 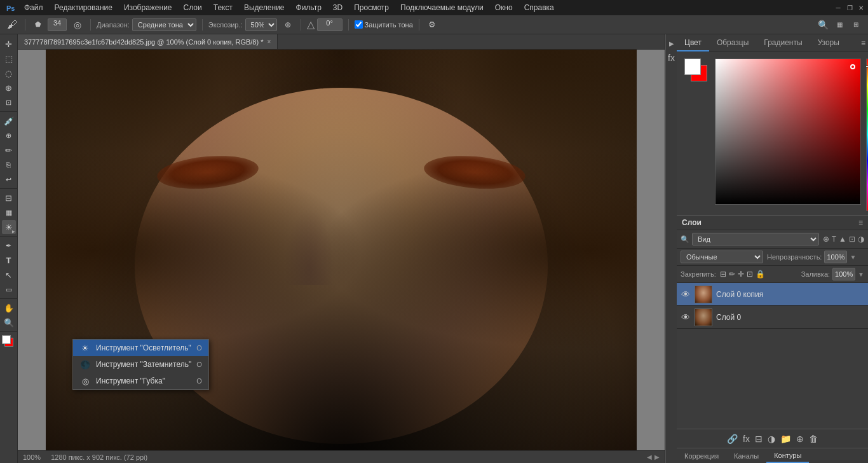 What do you see at coordinates (800, 439) in the screenshot?
I see `new-layer-btn: ⊕` at bounding box center [800, 439].